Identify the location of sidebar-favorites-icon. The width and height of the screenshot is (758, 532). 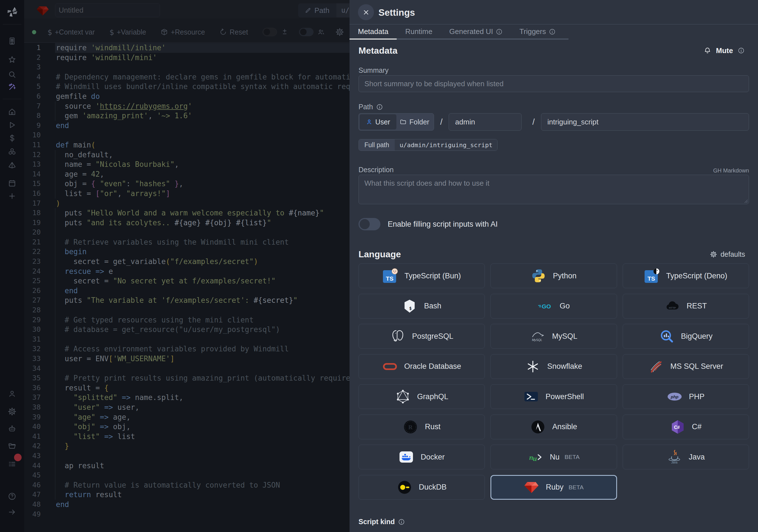
(12, 59).